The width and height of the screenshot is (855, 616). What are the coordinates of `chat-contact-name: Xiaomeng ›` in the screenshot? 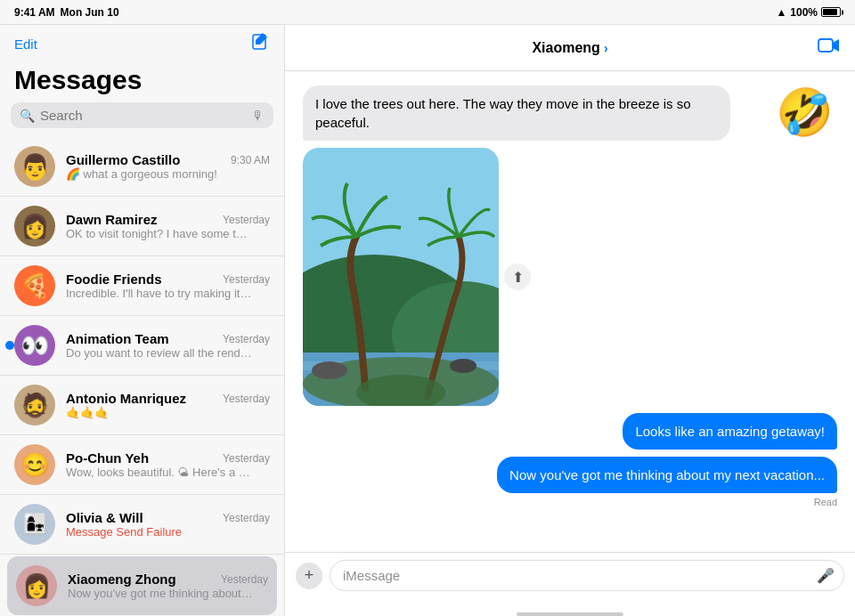 It's located at (570, 48).